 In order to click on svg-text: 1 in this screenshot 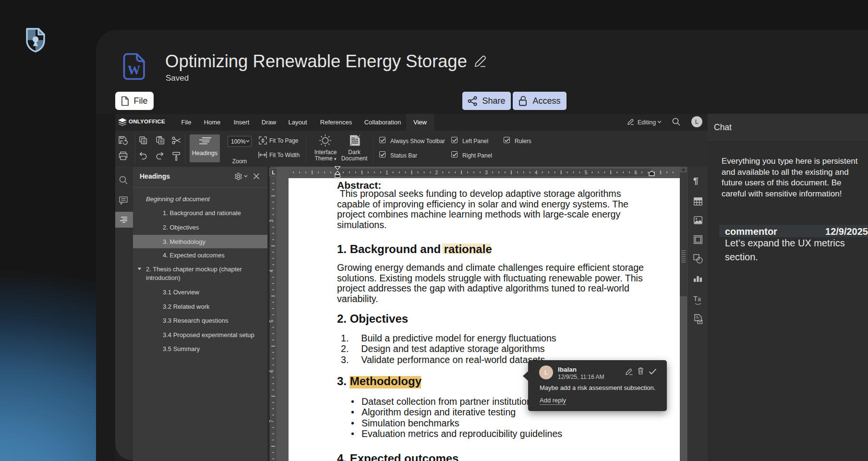, I will do `click(387, 173)`.